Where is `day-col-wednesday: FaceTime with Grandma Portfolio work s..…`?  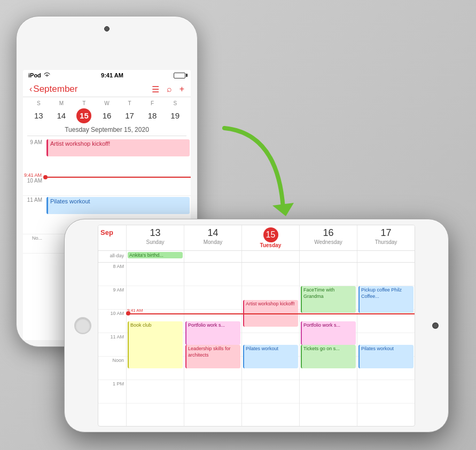
day-col-wednesday: FaceTime with Grandma Portfolio work s..… is located at coordinates (328, 344).